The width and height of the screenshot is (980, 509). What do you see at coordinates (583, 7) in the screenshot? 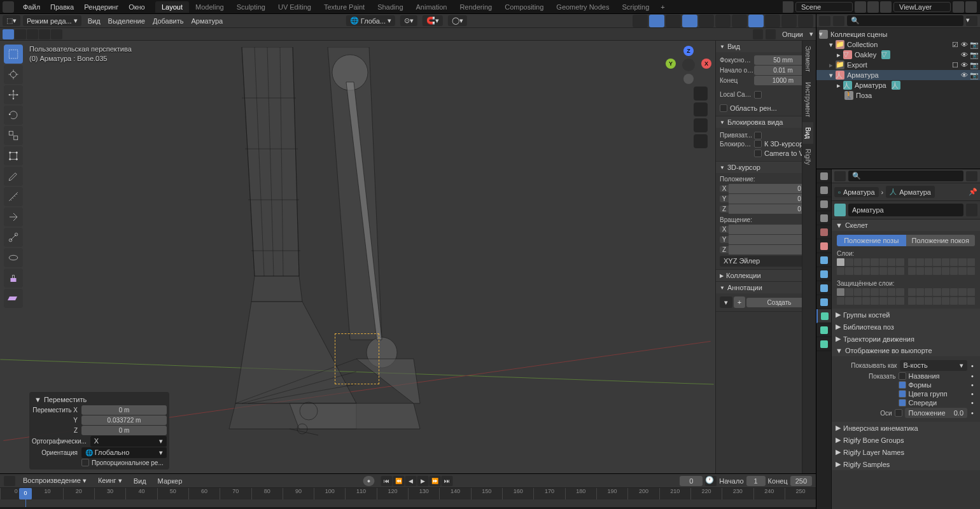
I see `tab-geo: Geometry Nodes` at bounding box center [583, 7].